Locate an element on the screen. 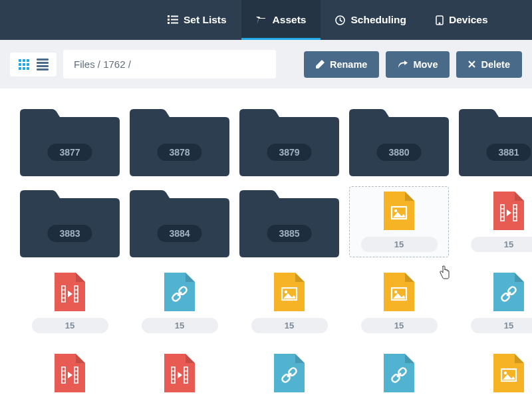 Image resolution: width=532 pixels, height=399 pixels. folder-label: 3884 is located at coordinates (180, 233).